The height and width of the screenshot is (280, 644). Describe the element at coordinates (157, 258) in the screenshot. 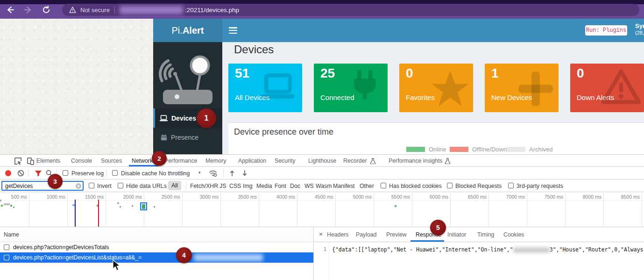

I see `request-row-selected: devices.php?action=getDevicesList&status…` at that location.